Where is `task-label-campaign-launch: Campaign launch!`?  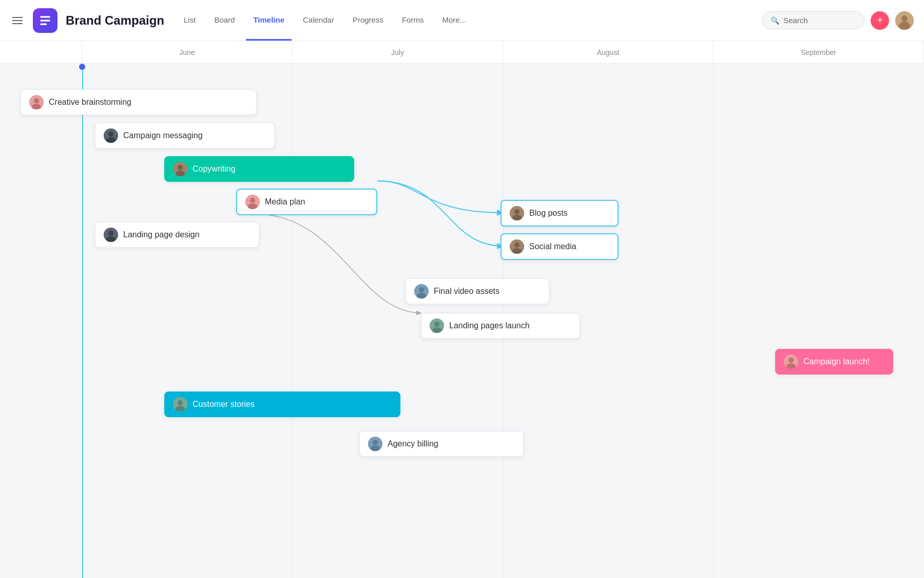
task-label-campaign-launch: Campaign launch! is located at coordinates (837, 362).